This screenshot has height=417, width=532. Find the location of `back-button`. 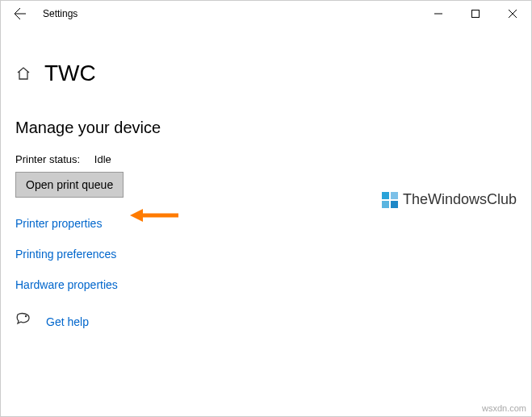

back-button is located at coordinates (20, 14).